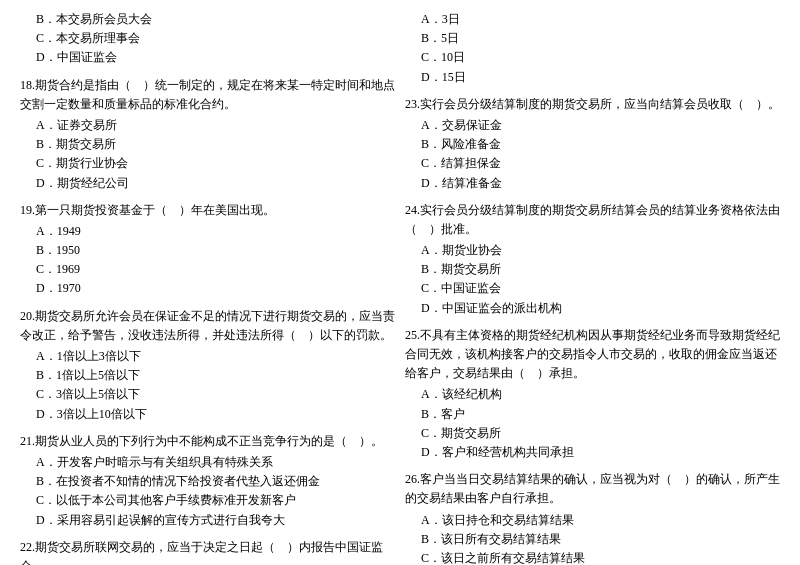 This screenshot has height=565, width=800. Describe the element at coordinates (592, 164) in the screenshot. I see `option: C．结算担保金` at that location.